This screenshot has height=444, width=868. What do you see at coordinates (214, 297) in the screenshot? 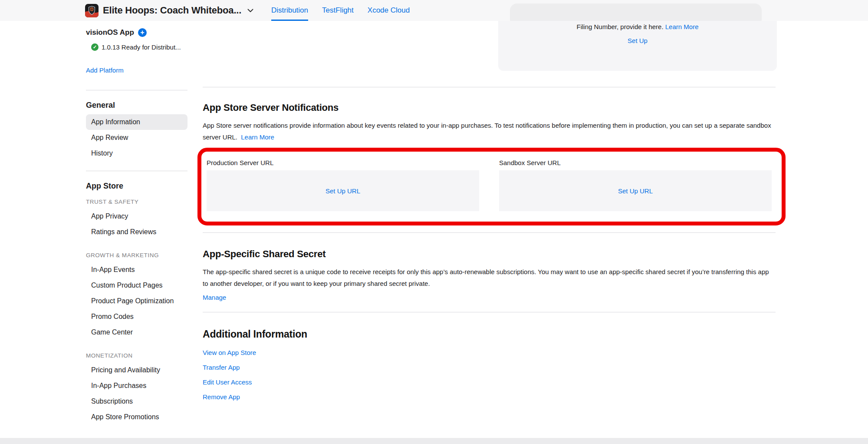
I see `manage-shared-secret-link: Manage` at bounding box center [214, 297].